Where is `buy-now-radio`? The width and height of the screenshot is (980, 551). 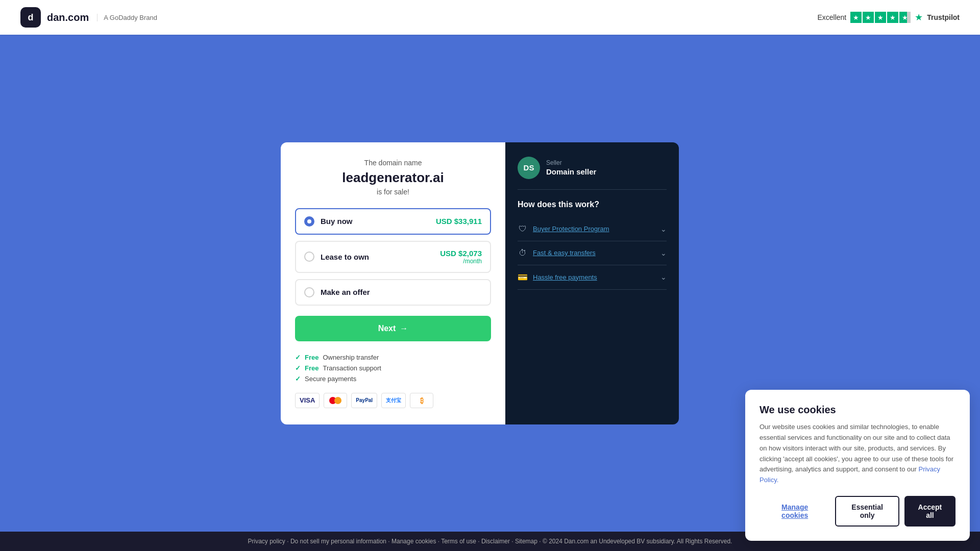 buy-now-radio is located at coordinates (309, 221).